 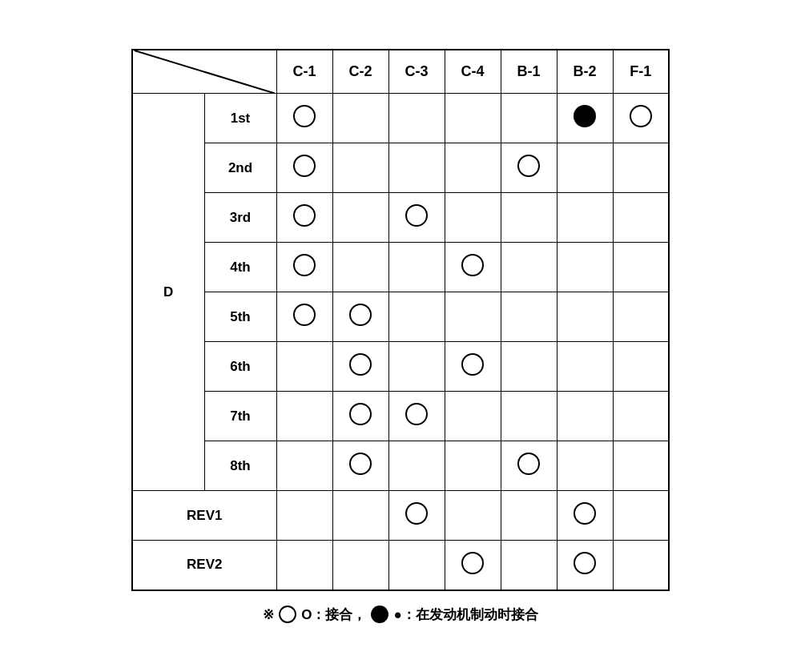 What do you see at coordinates (400, 168) in the screenshot?
I see `table-row: 2nd` at bounding box center [400, 168].